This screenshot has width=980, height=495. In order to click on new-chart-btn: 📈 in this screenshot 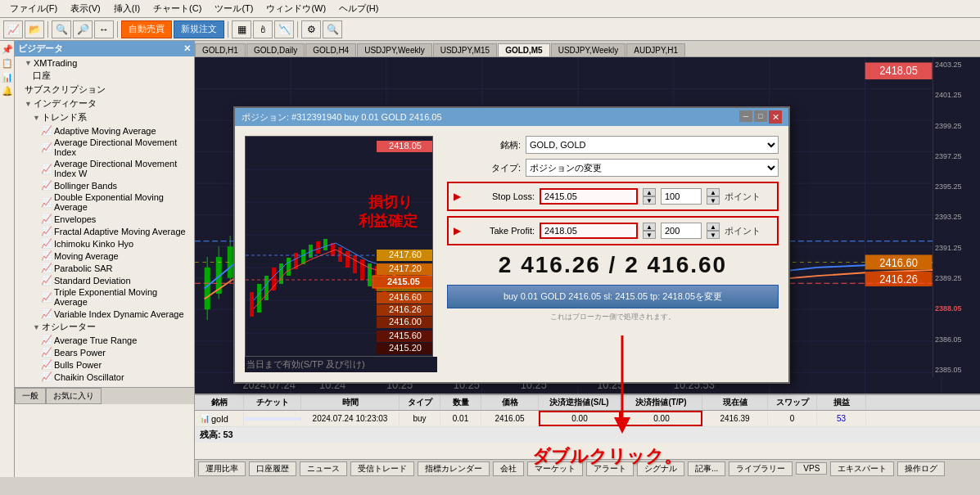, I will do `click(13, 29)`.